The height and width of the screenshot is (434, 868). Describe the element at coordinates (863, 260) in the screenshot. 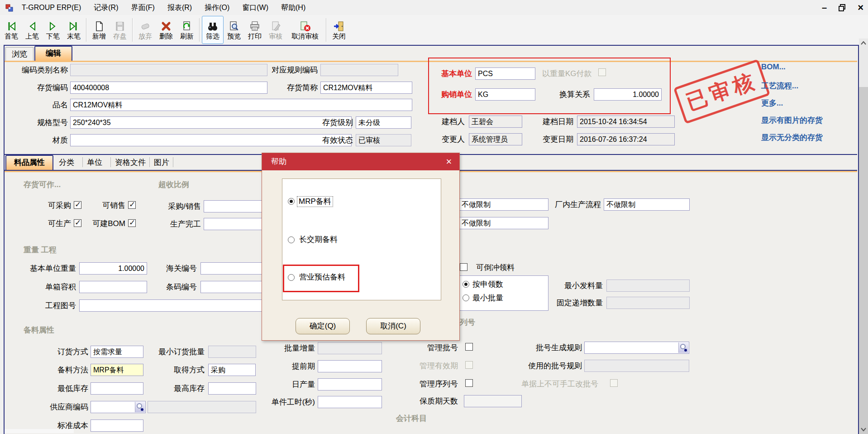

I see `scrollbar-thumb` at that location.